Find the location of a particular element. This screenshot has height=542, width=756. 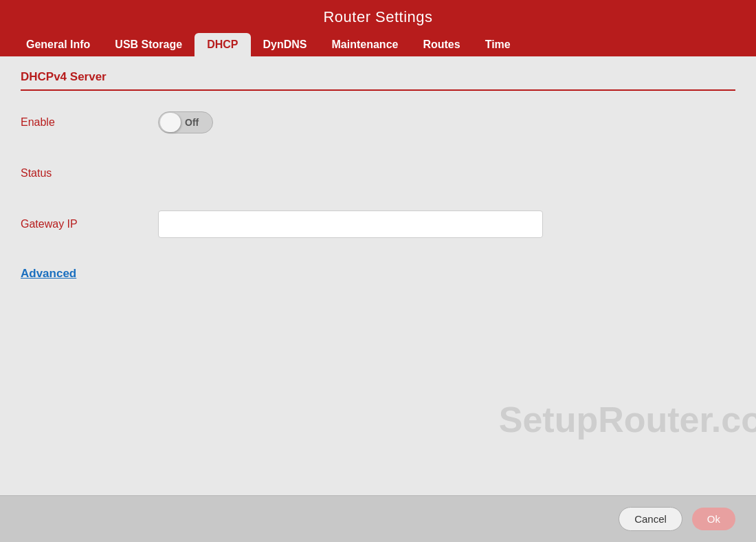

section-title: DHCPv4 Server is located at coordinates (378, 80).